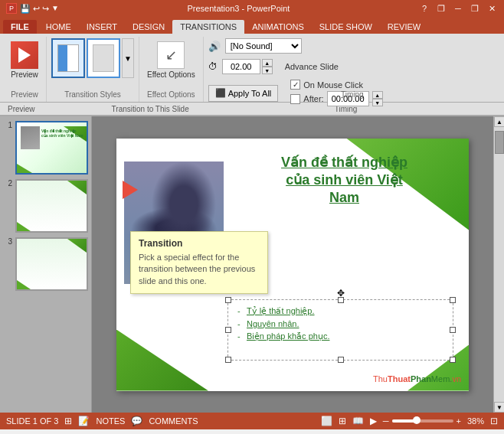 The height and width of the screenshot is (434, 504). What do you see at coordinates (136, 421) in the screenshot?
I see `comment-icon: 💬` at bounding box center [136, 421].